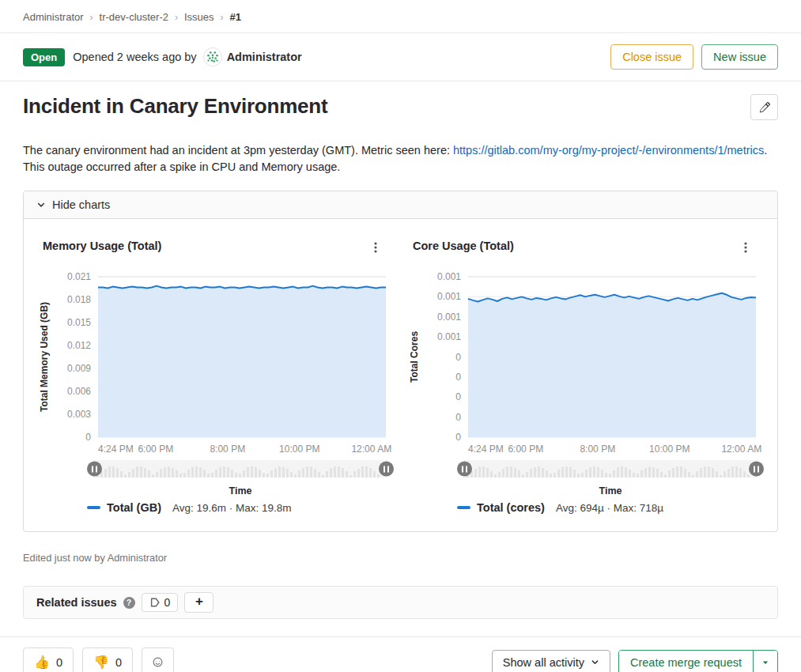  I want to click on avatar, so click(213, 57).